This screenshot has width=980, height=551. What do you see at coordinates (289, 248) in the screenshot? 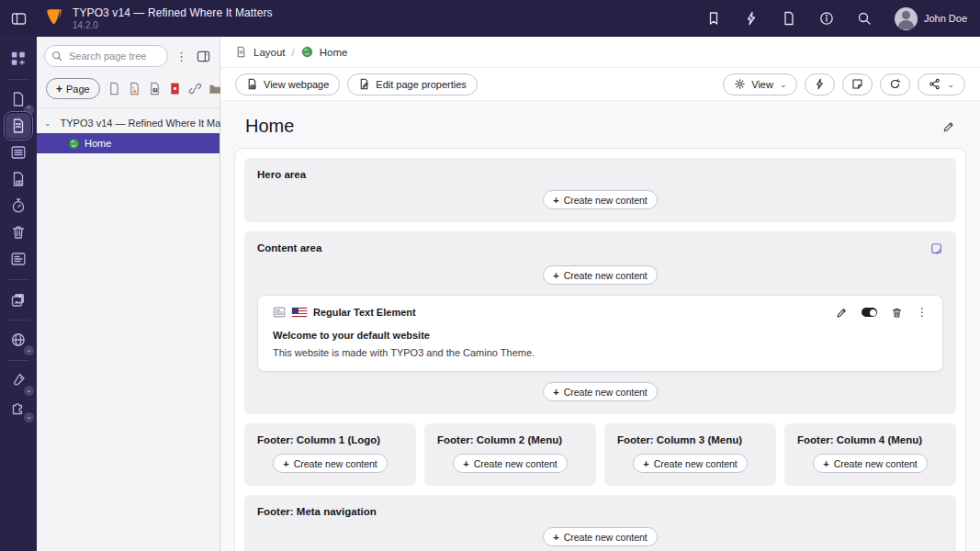
I see `zone-title: Content area` at bounding box center [289, 248].